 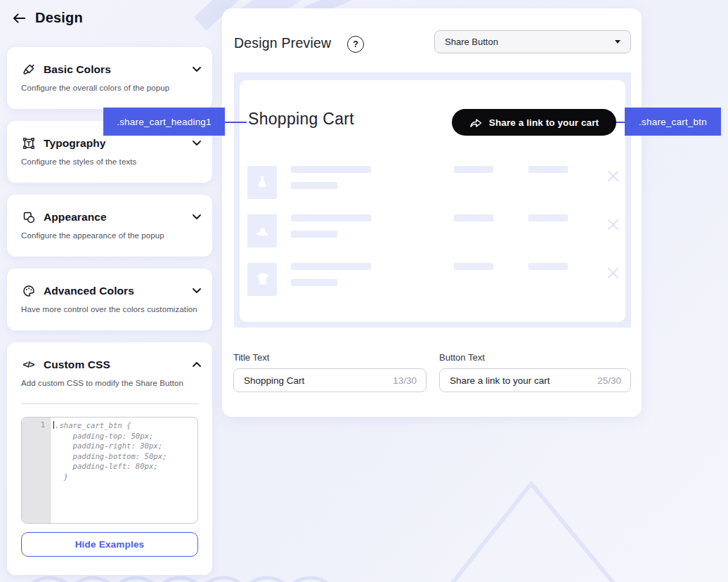 I want to click on section-card-basic-colors: Basic Colors Configure the overall color…, so click(x=110, y=78).